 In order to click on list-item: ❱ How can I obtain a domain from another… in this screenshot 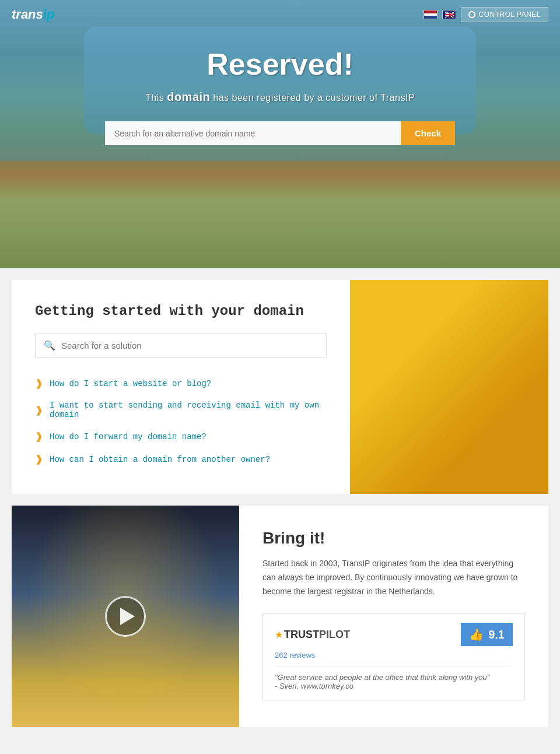, I will do `click(181, 460)`.